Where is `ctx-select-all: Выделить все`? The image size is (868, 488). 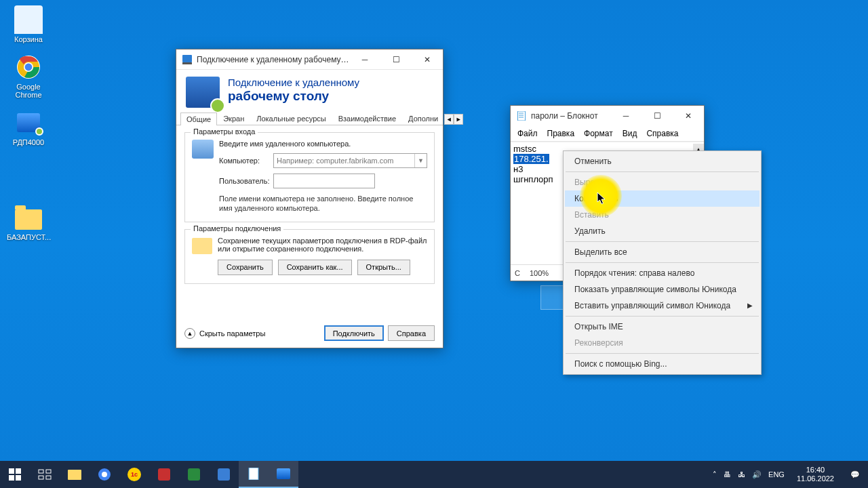 ctx-select-all: Выделить все is located at coordinates (662, 252).